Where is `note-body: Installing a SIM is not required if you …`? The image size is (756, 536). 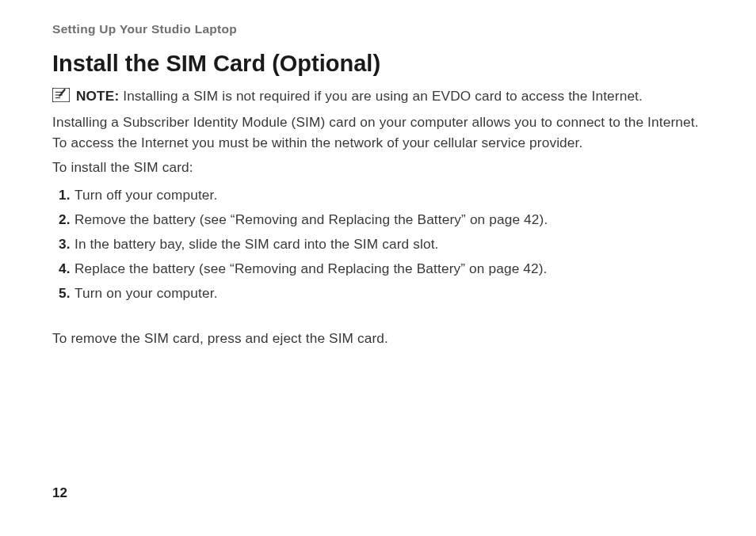
note-body: Installing a SIM is not required if you … is located at coordinates (380, 96).